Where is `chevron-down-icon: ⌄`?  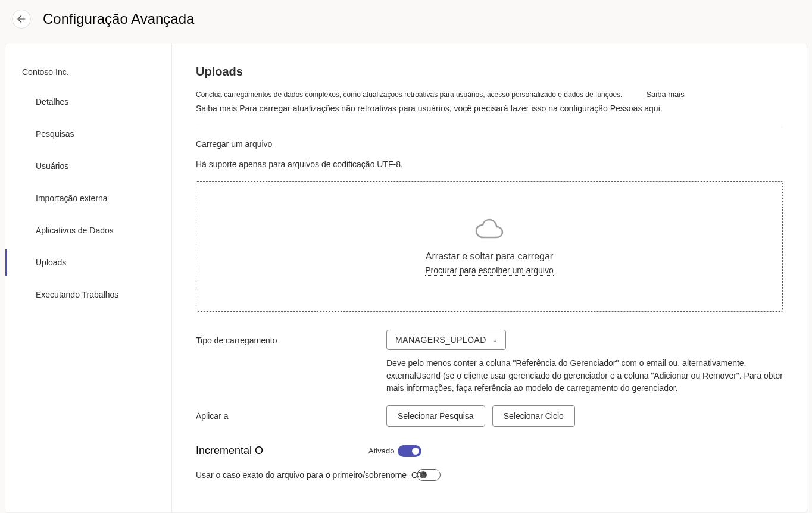 chevron-down-icon: ⌄ is located at coordinates (495, 340).